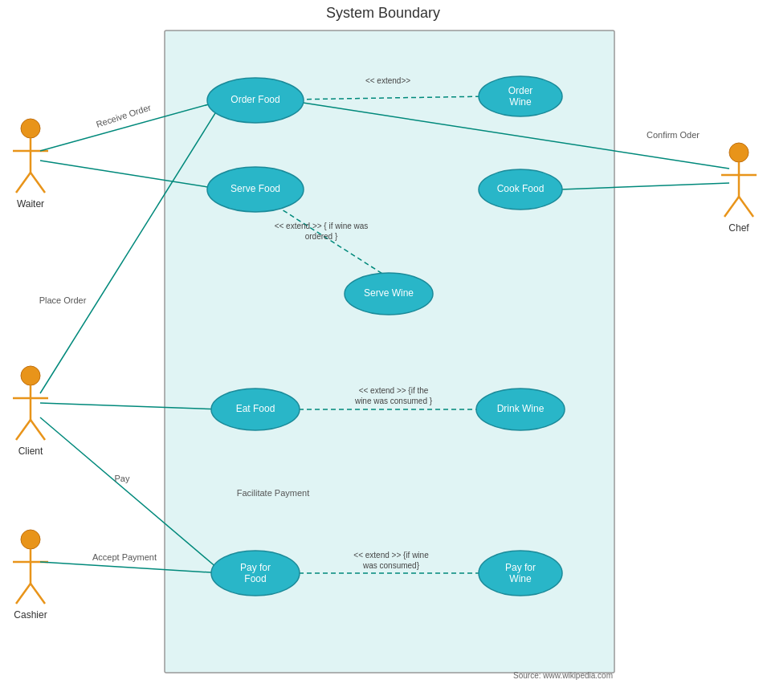  Describe the element at coordinates (255, 100) in the screenshot. I see `use-case-orderfood-label: Order Food` at that location.